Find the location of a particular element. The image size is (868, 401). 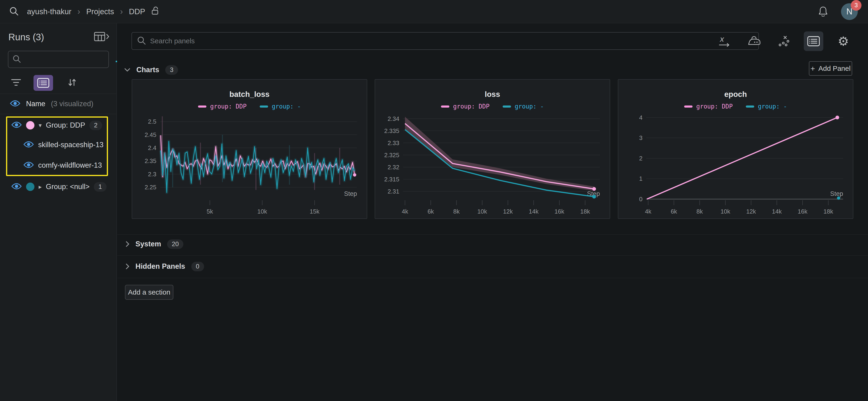

breadcrumb-project-name: DDP is located at coordinates (137, 11).